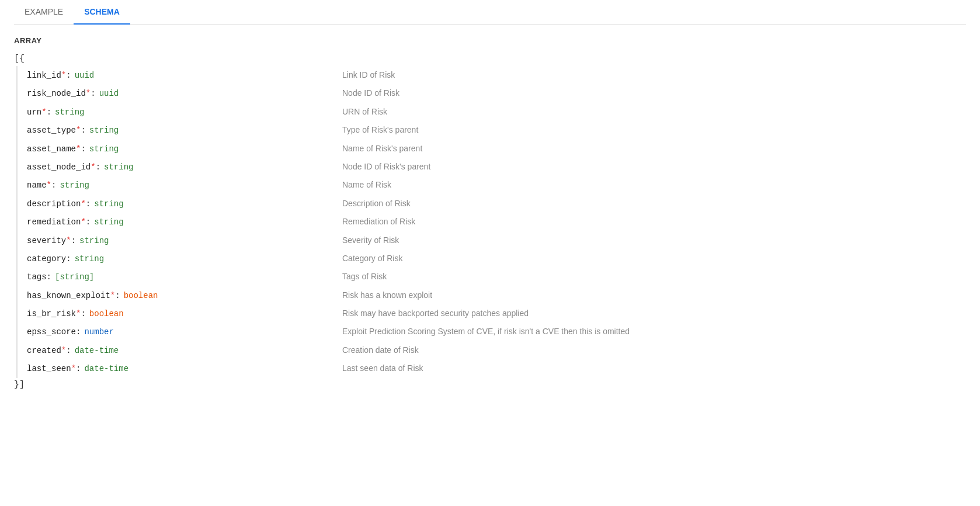 The width and height of the screenshot is (980, 506). I want to click on field-type-urn: string, so click(69, 112).